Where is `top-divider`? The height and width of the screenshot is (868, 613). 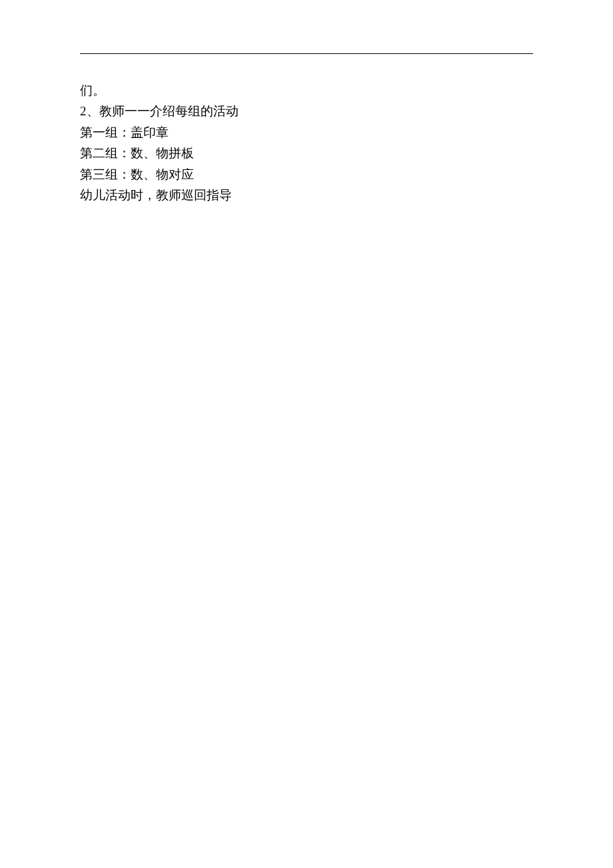
top-divider is located at coordinates (306, 53).